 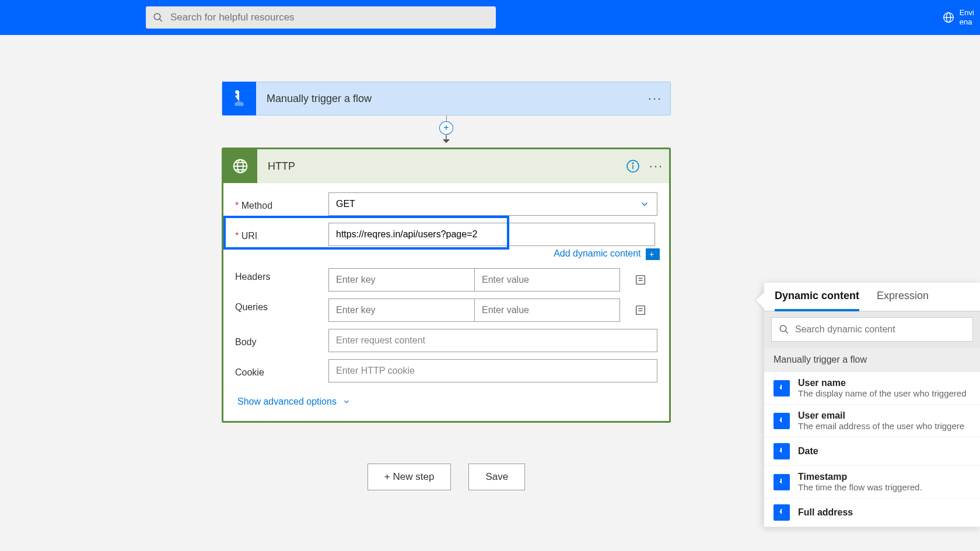 I want to click on body-input, so click(x=493, y=341).